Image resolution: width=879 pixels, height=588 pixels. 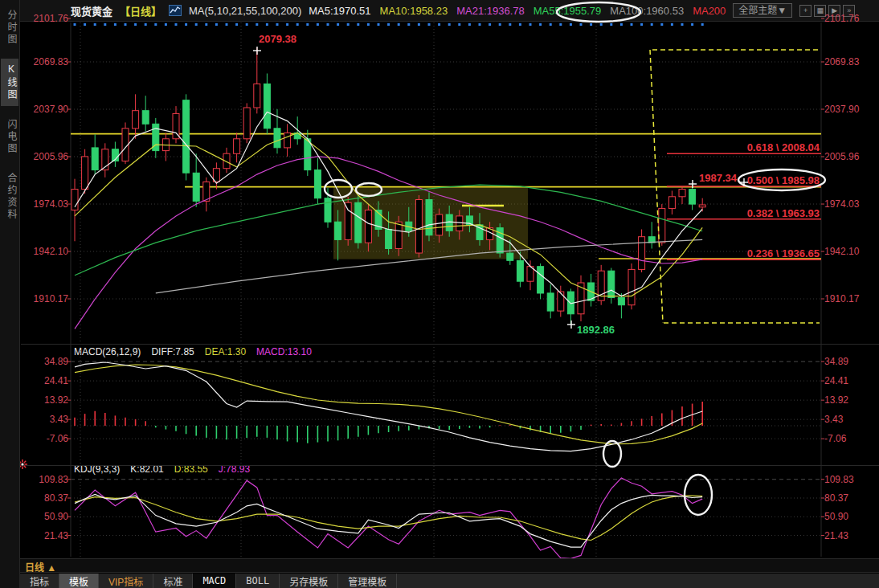 I want to click on price-axis-label-left: 24.41, so click(x=45, y=381).